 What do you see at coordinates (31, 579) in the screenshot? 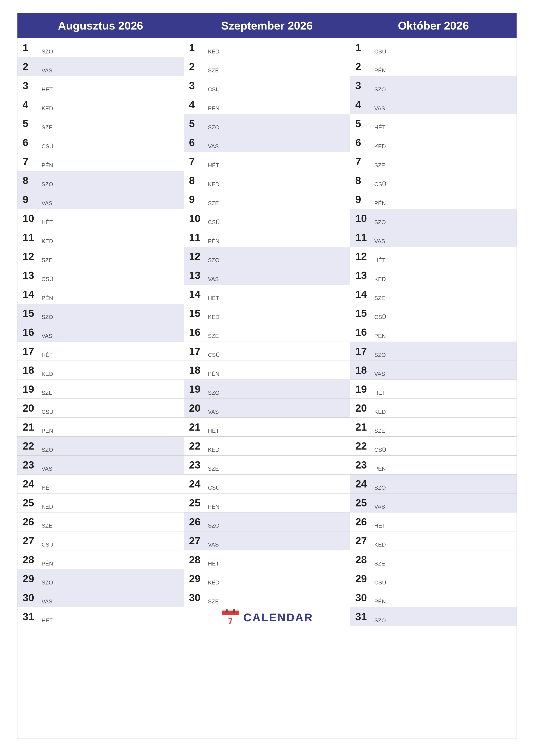
I see `day-number: 29` at bounding box center [31, 579].